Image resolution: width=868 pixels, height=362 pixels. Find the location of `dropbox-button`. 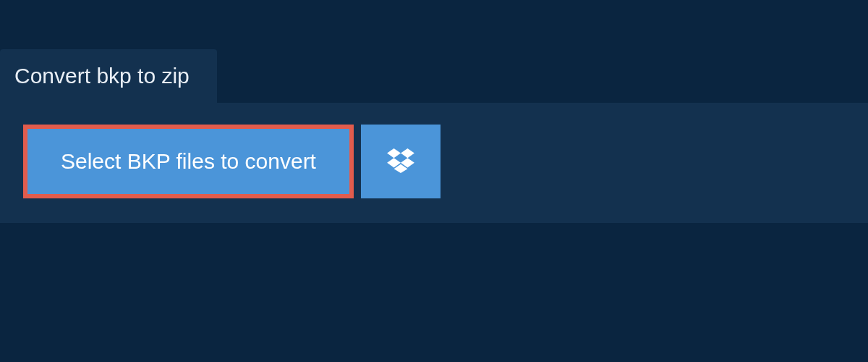

dropbox-button is located at coordinates (401, 161).